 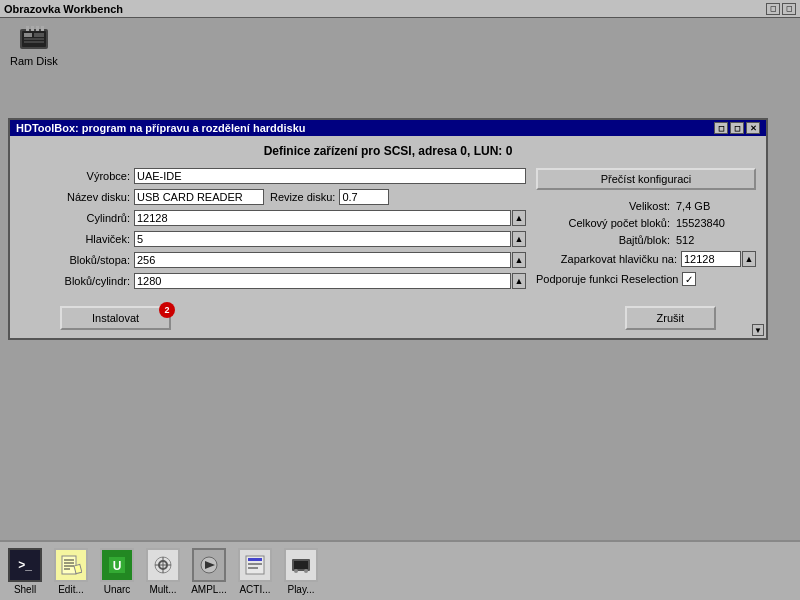 What do you see at coordinates (646, 179) in the screenshot?
I see `precist-konfiguaci-button: Přečíst konfiguraci` at bounding box center [646, 179].